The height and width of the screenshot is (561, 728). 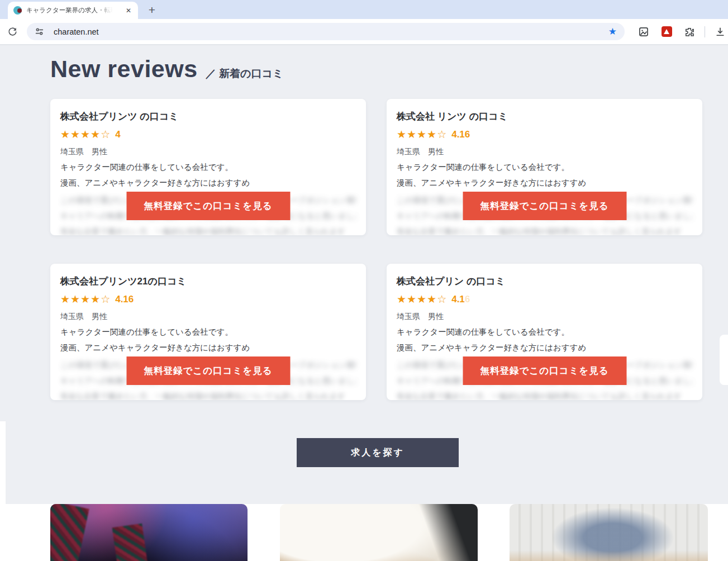 I want to click on rating-value-faded: 6, so click(x=467, y=299).